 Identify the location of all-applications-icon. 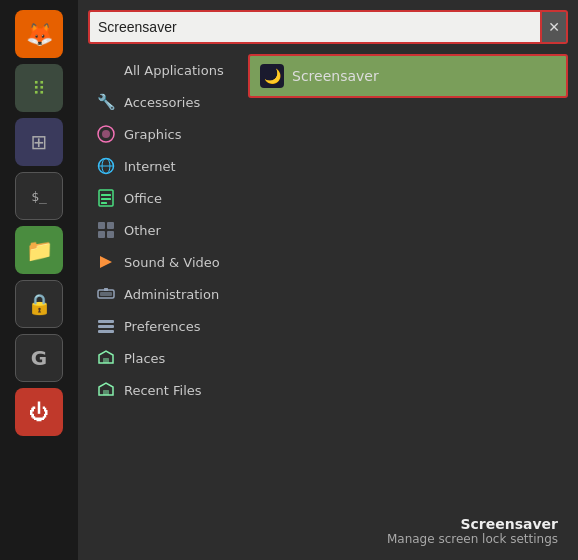
(106, 70).